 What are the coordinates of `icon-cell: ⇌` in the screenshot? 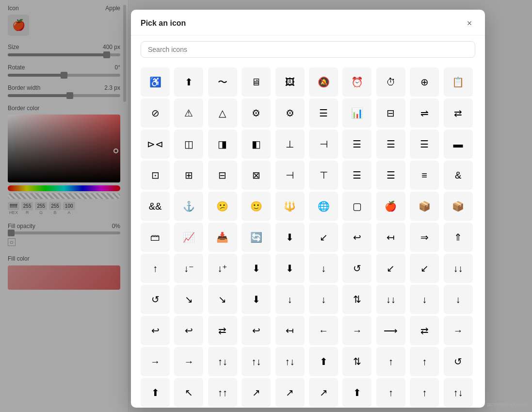 It's located at (424, 113).